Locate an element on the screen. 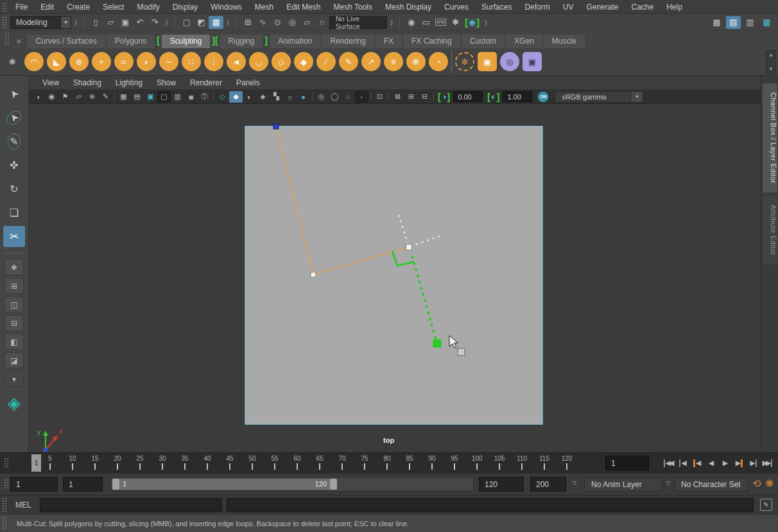  panel-menu-item: Panels is located at coordinates (248, 83).